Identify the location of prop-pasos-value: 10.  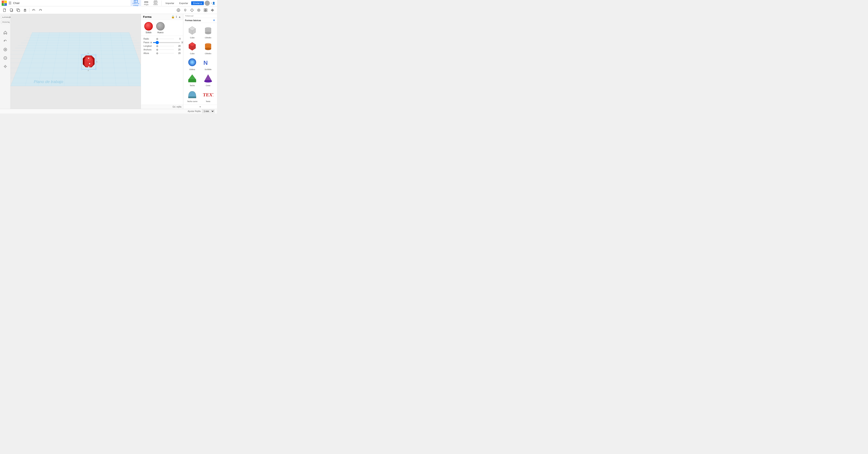
(182, 42).